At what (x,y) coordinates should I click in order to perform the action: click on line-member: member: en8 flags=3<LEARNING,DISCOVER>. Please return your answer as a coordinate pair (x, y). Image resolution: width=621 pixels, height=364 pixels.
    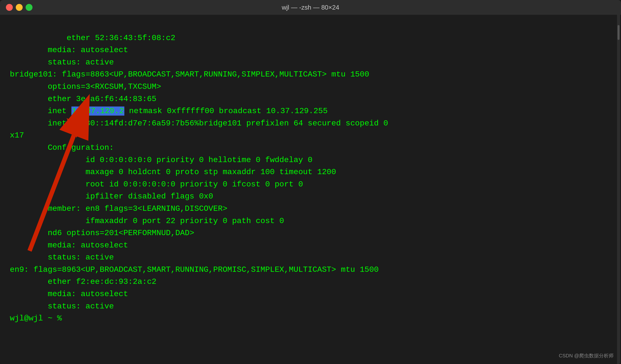
    Looking at the image, I should click on (119, 209).